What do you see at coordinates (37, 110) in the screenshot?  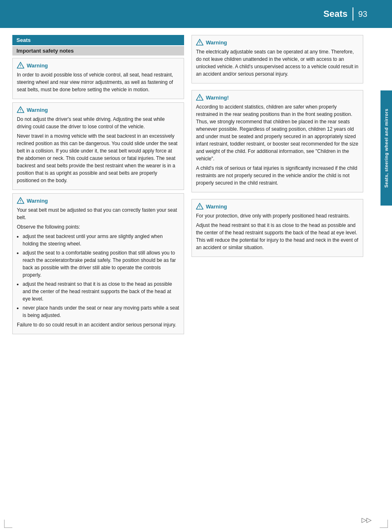 I see `warning-label-2: Warning` at bounding box center [37, 110].